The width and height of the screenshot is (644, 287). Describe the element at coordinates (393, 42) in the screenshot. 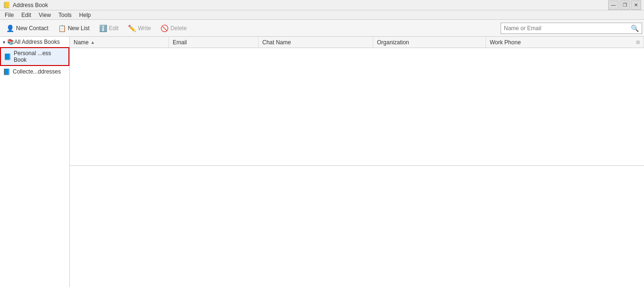

I see `col-org-label: Organization` at that location.